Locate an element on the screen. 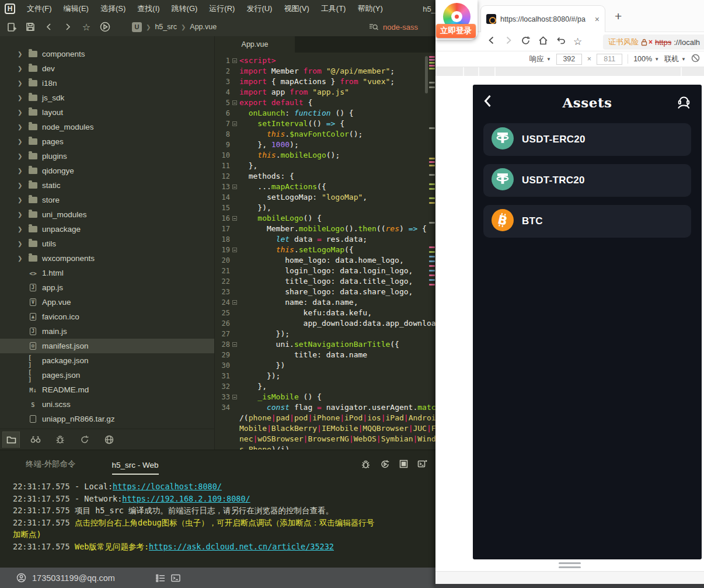 This screenshot has width=704, height=588. debug-tab-bug-icon is located at coordinates (60, 440).